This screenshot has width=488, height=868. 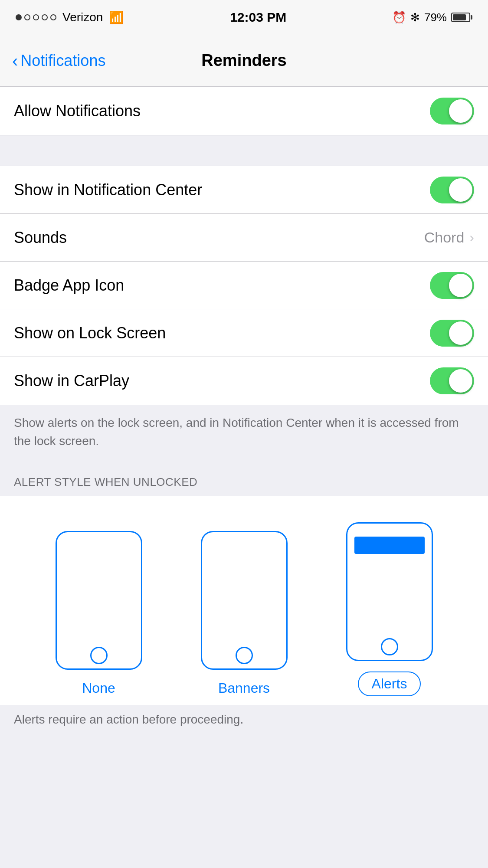 What do you see at coordinates (90, 333) in the screenshot?
I see `show-on-lock-screen-label: Show on Lock Screen` at bounding box center [90, 333].